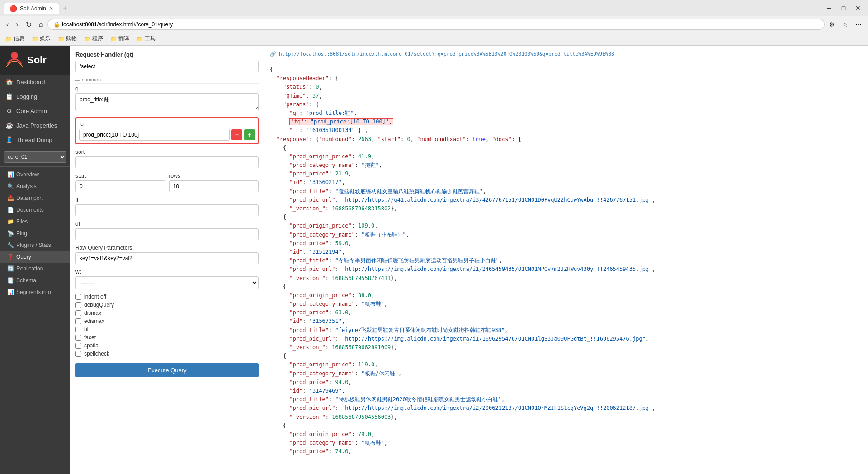  I want to click on core-nav-plugins: 🔧 Plugins / Stats, so click(35, 245).